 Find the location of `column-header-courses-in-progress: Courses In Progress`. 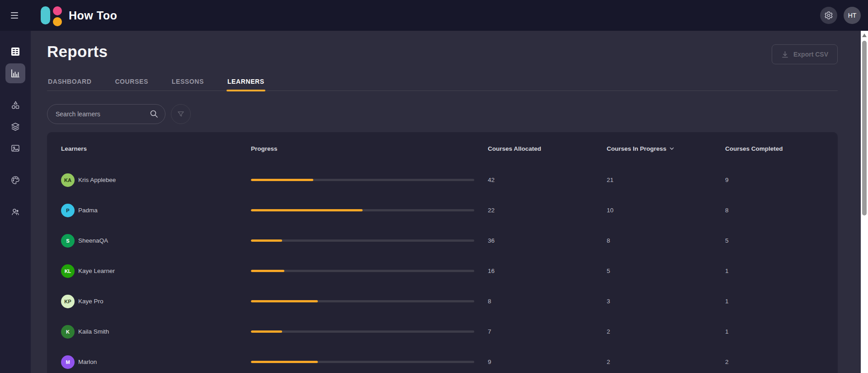

column-header-courses-in-progress: Courses In Progress is located at coordinates (666, 148).